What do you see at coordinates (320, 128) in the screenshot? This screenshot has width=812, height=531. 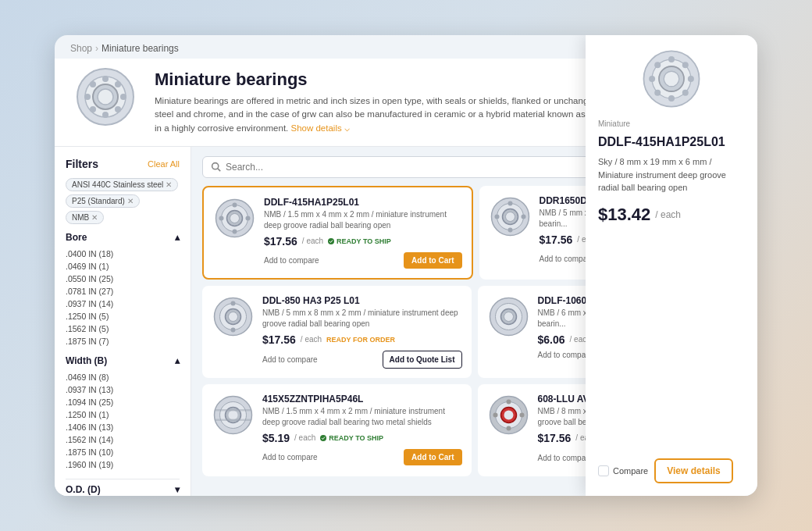 I see `show-details-link: Show details ⌵` at bounding box center [320, 128].